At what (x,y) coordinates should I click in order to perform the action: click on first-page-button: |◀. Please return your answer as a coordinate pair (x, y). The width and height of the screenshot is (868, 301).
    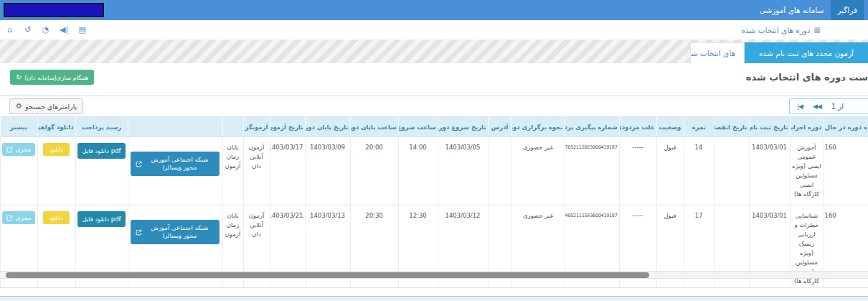
    Looking at the image, I should click on (800, 106).